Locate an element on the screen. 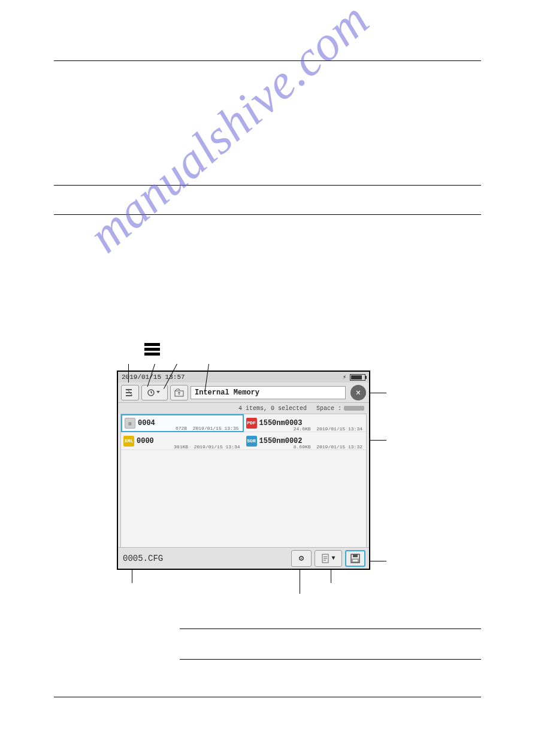 This screenshot has width=535, height=756. status-datetime: 2019/01/15 13:57 is located at coordinates (153, 377).